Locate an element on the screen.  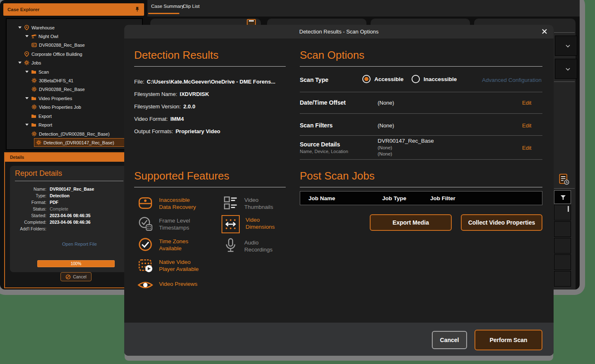
location-pin-icon is located at coordinates (26, 27).